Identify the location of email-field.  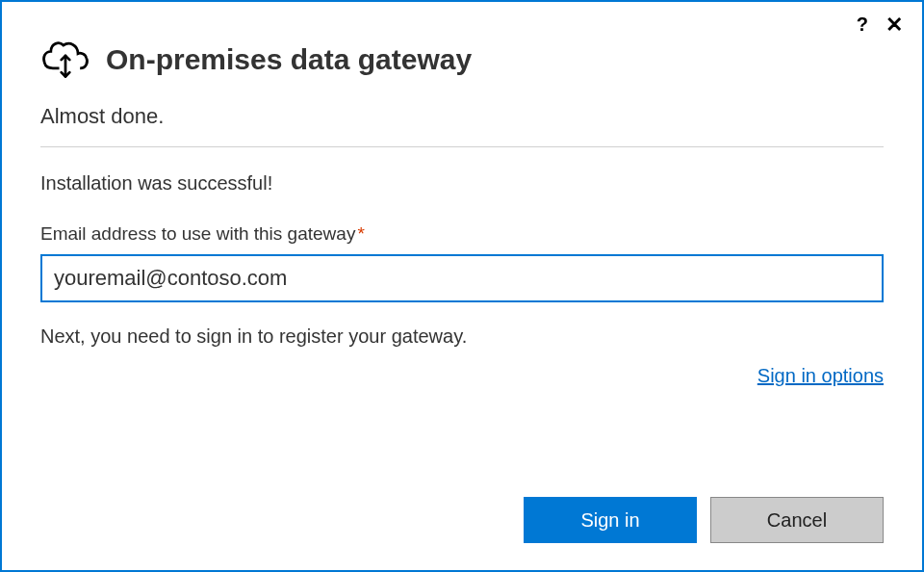
(462, 278).